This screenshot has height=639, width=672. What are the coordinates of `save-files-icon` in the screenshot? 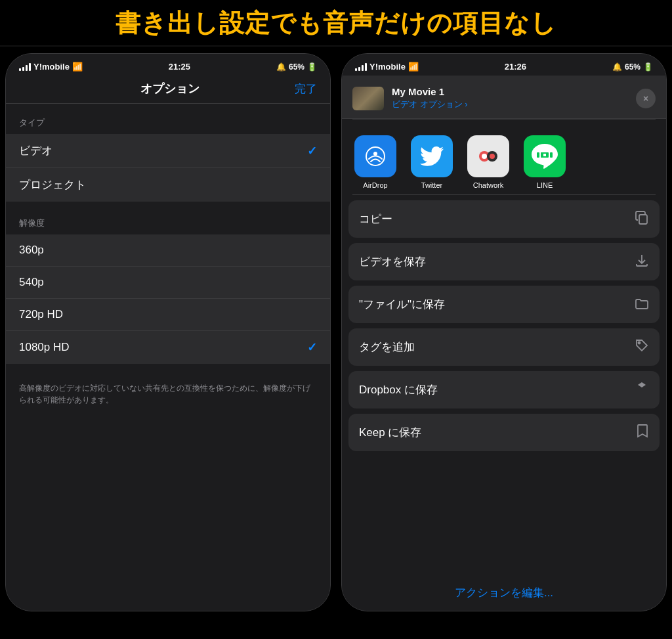 It's located at (642, 305).